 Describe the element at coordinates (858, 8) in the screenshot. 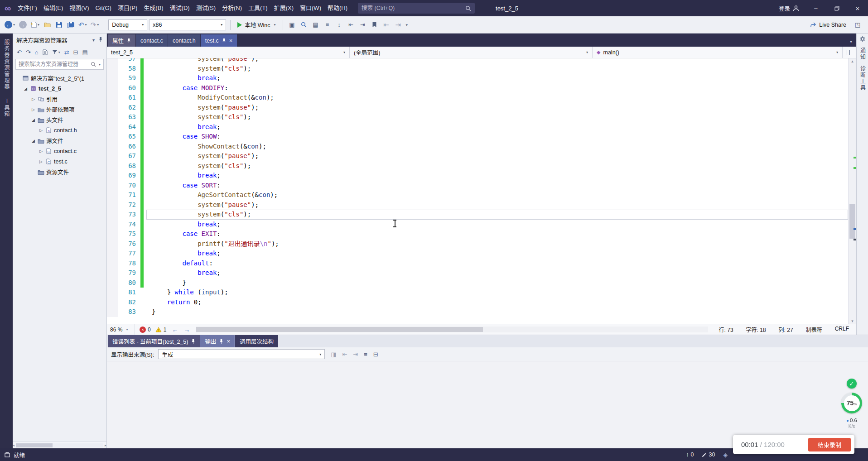

I see `close-button: ×` at that location.